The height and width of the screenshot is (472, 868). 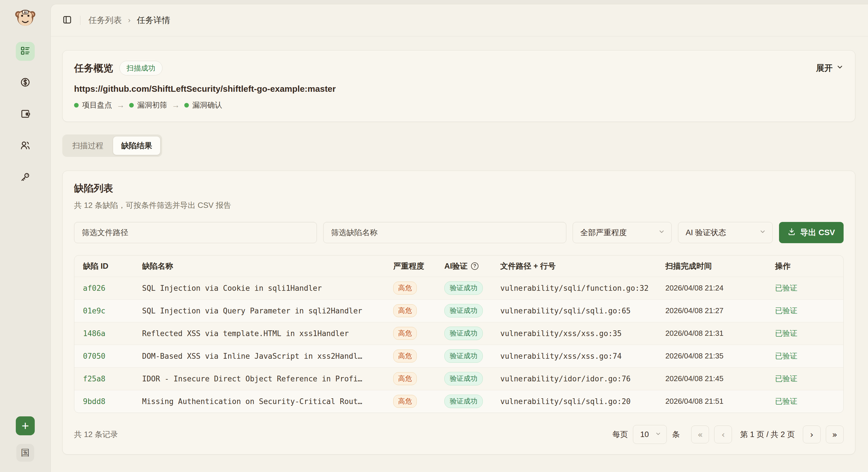 I want to click on table-row: f25a8IDOR - Insecure Direct Object Refer…, so click(x=459, y=378).